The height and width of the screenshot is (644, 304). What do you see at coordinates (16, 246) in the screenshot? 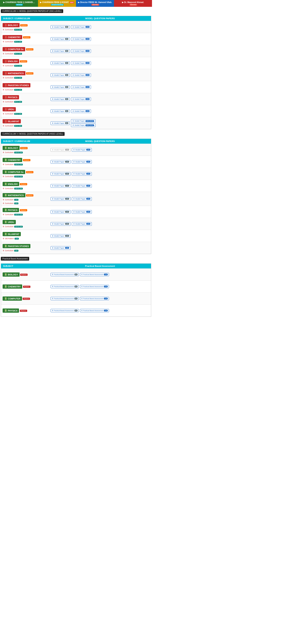
I see `subject-button-pakstudies-hssc: 📗 PAKISTAN STUDIES` at bounding box center [16, 246].